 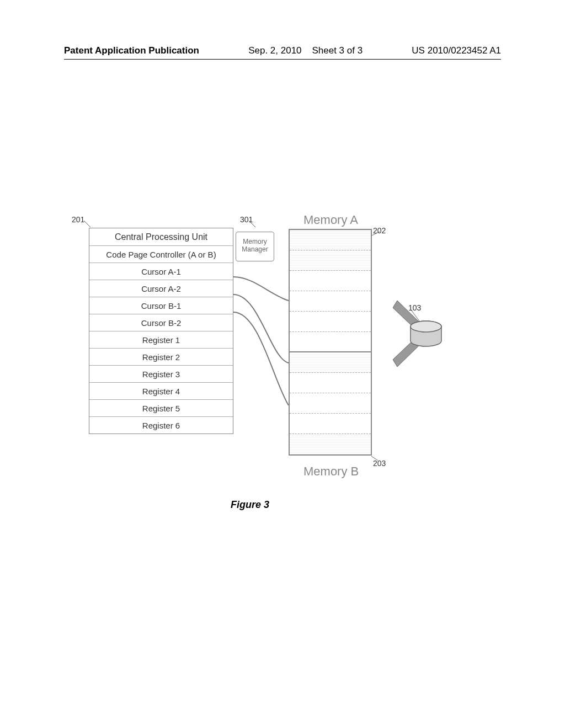 What do you see at coordinates (161, 255) in the screenshot?
I see `cpu-row: Code Page Controller (A or B)` at bounding box center [161, 255].